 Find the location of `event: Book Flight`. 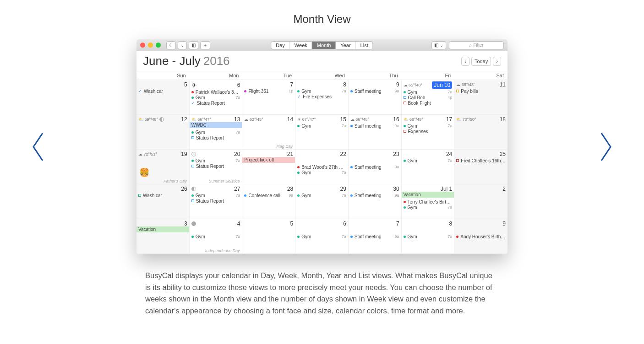

event: Book Flight is located at coordinates (428, 103).